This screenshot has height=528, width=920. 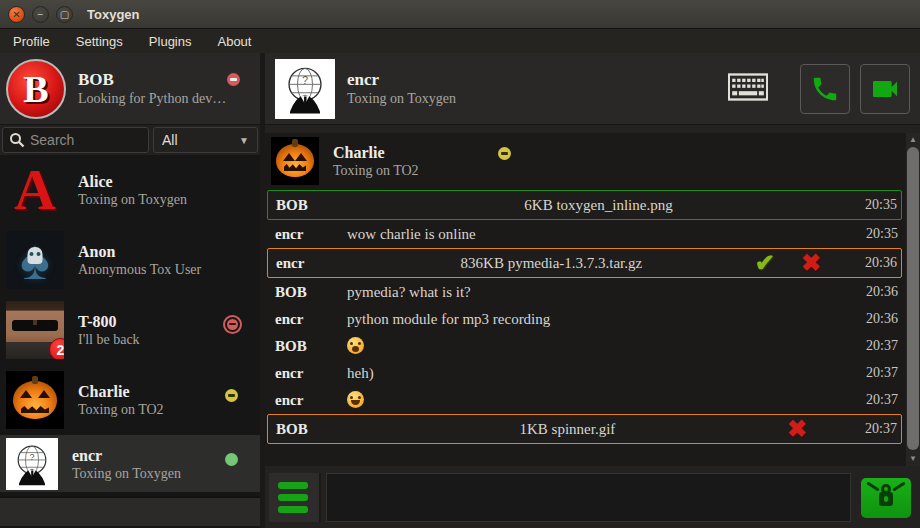 What do you see at coordinates (584, 319) in the screenshot?
I see `message: encr python module for mp3 recording 20:…` at bounding box center [584, 319].